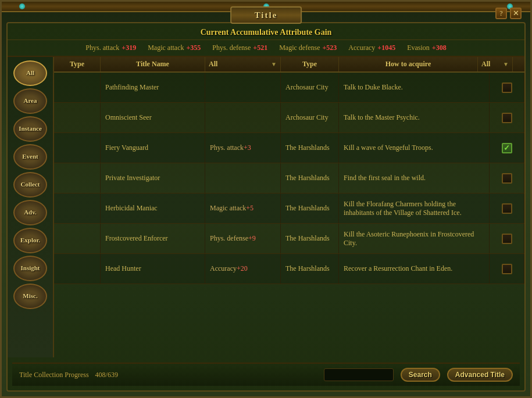 Image resolution: width=532 pixels, height=398 pixels. Describe the element at coordinates (299, 48) in the screenshot. I see `attr-label-3: Magic defense` at that location.